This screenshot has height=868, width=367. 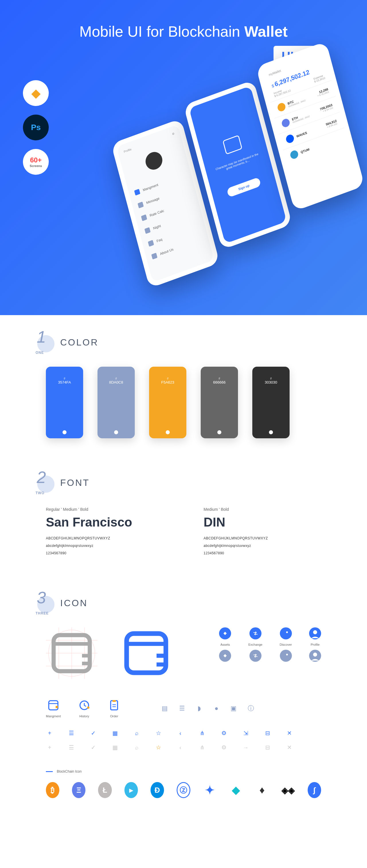 I want to click on nav-icons: Assets Exchange Discover Profile, so click(x=270, y=645).